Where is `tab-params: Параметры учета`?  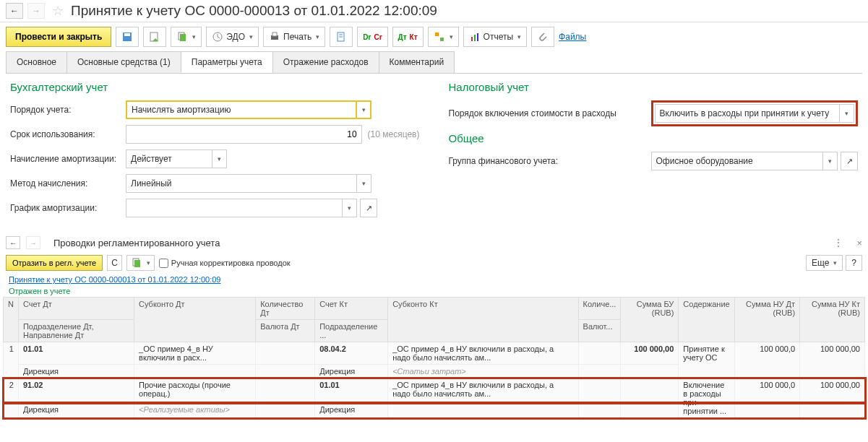
tab-params: Параметры учета is located at coordinates (227, 62).